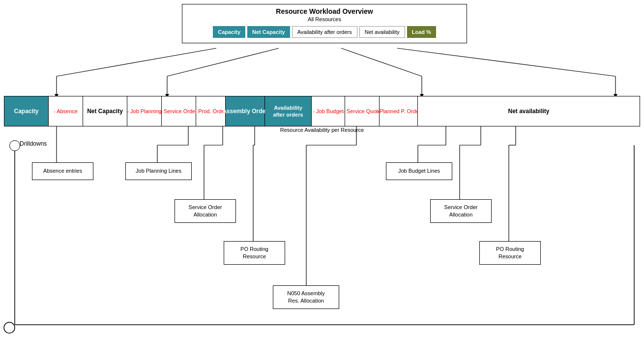 This screenshot has width=644, height=339. What do you see at coordinates (33, 144) in the screenshot?
I see `drilldowns-label: Drilldowns` at bounding box center [33, 144].